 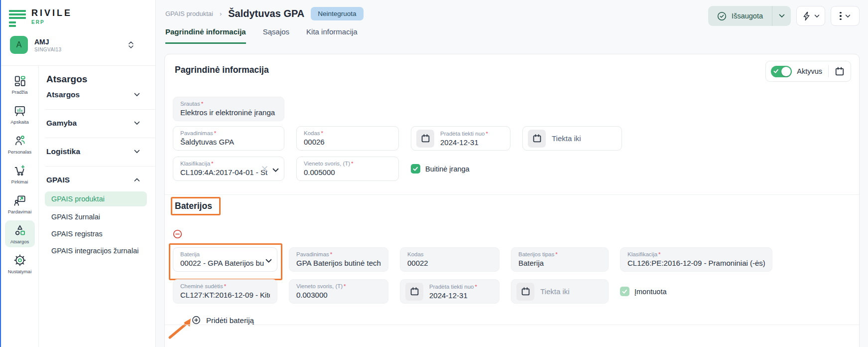 I want to click on sidebar-group-logistika: Logistika, so click(x=98, y=152).